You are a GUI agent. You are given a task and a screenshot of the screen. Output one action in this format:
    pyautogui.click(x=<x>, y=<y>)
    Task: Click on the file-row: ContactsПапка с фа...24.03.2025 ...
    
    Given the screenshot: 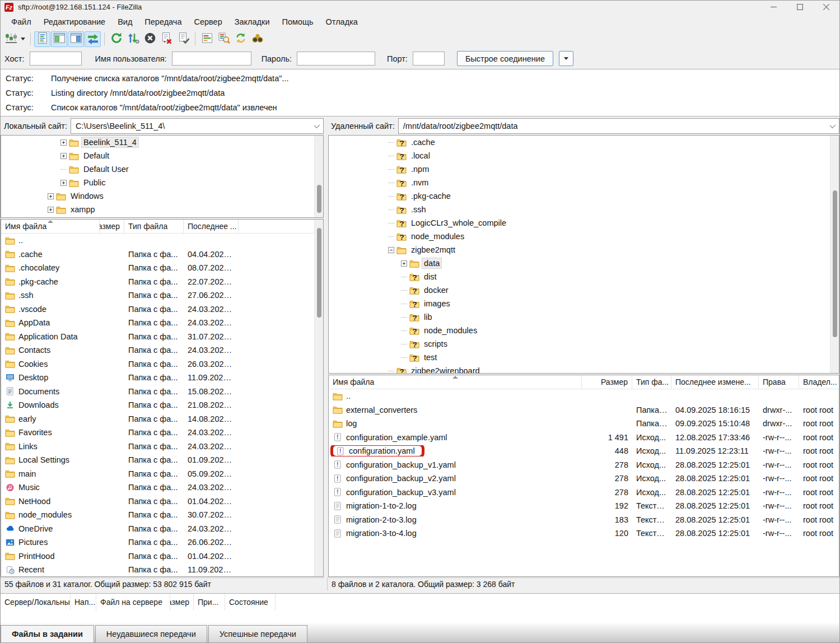 What is the action you would take?
    pyautogui.click(x=162, y=351)
    